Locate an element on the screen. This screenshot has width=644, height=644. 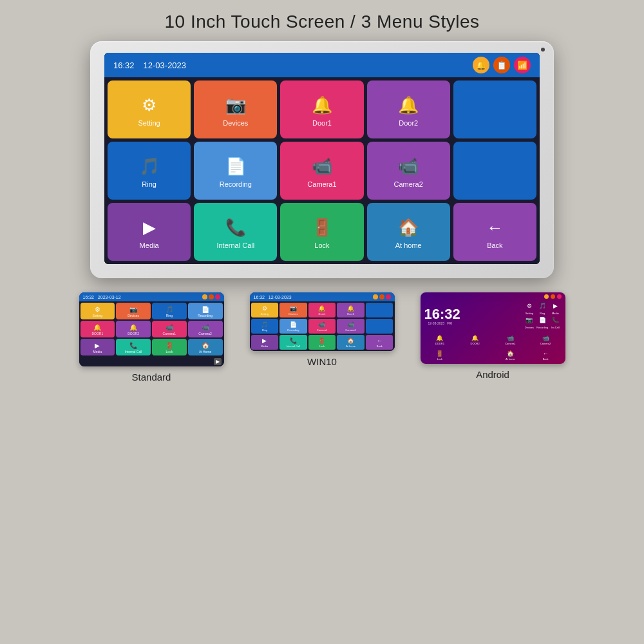
thumb-and-time: 16:32 is located at coordinates (442, 314).